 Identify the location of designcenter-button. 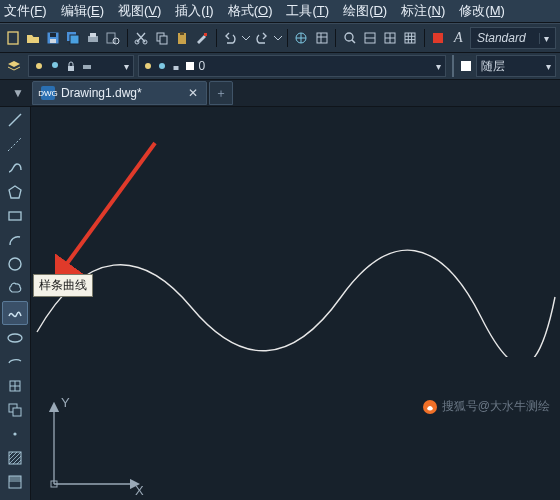
(302, 38).